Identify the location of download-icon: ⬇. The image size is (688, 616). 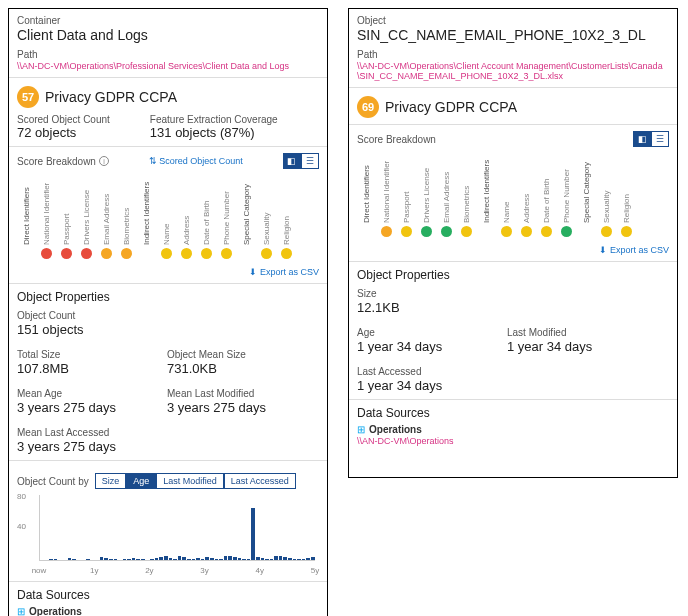
(603, 250).